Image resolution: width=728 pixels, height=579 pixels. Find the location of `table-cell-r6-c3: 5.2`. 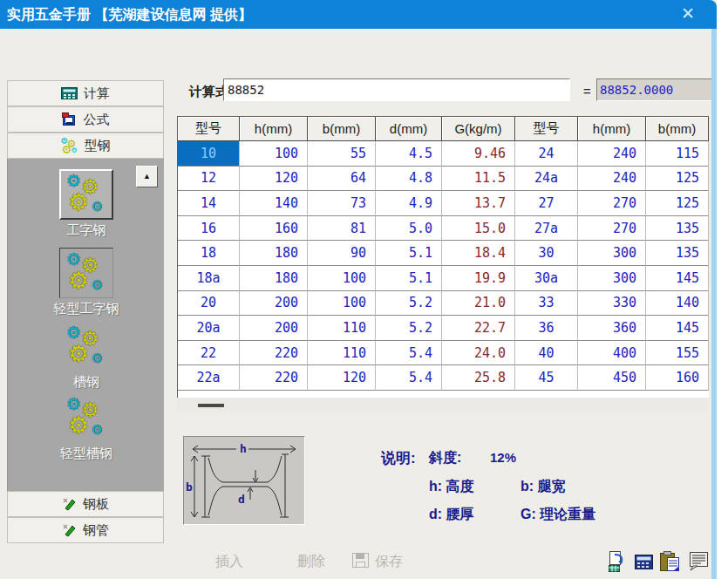

table-cell-r6-c3: 5.2 is located at coordinates (409, 303).